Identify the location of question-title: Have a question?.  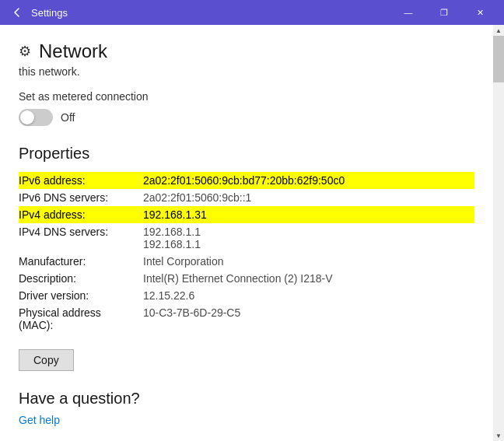
(247, 398).